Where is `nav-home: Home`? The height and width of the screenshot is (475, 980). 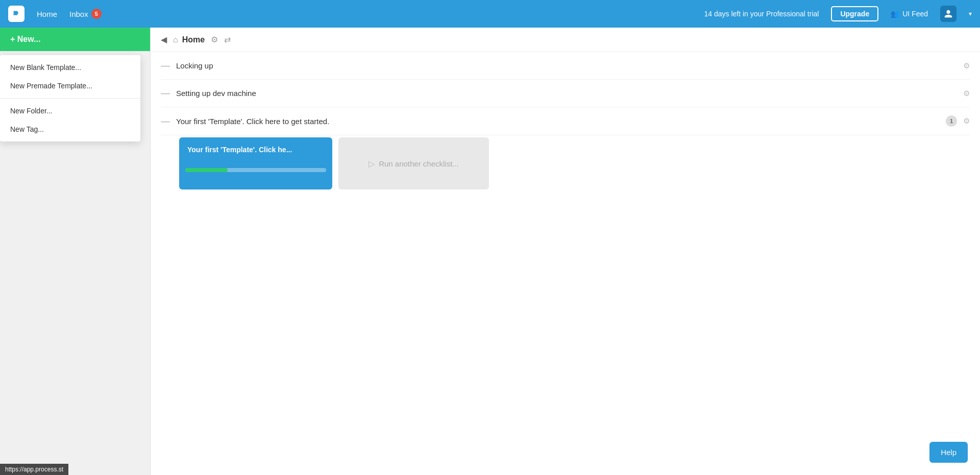 nav-home: Home is located at coordinates (47, 14).